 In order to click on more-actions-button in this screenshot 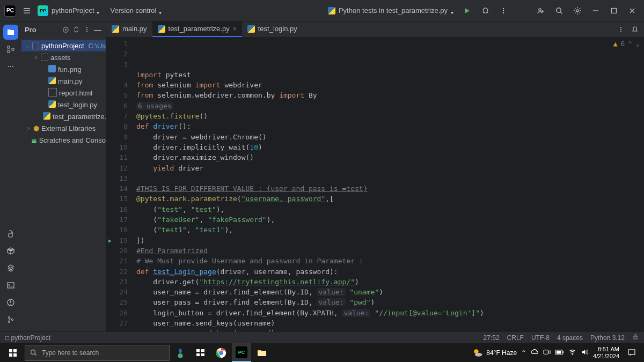, I will do `click(503, 11)`.